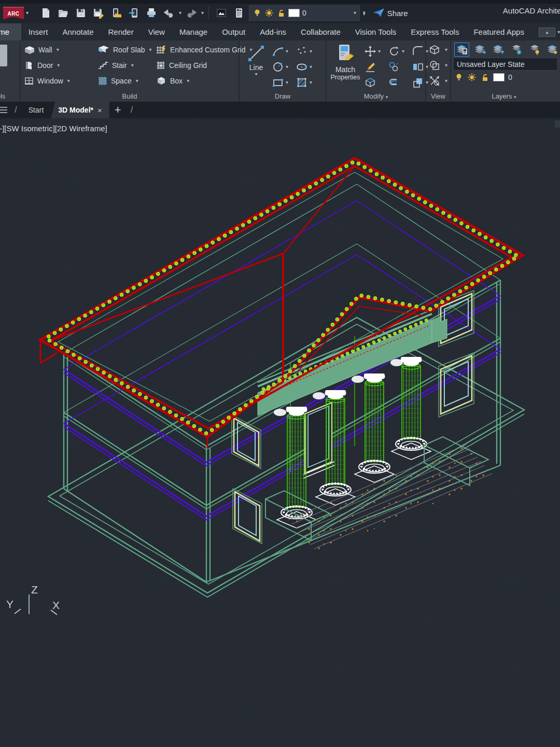 This screenshot has width=560, height=747. Describe the element at coordinates (157, 32) in the screenshot. I see `tab-view: View` at that location.